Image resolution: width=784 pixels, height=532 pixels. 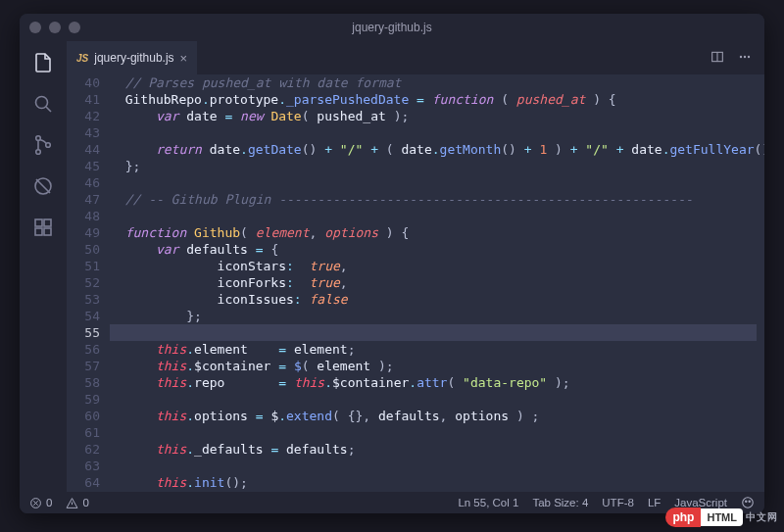 I want to click on extensions-icon, so click(x=43, y=227).